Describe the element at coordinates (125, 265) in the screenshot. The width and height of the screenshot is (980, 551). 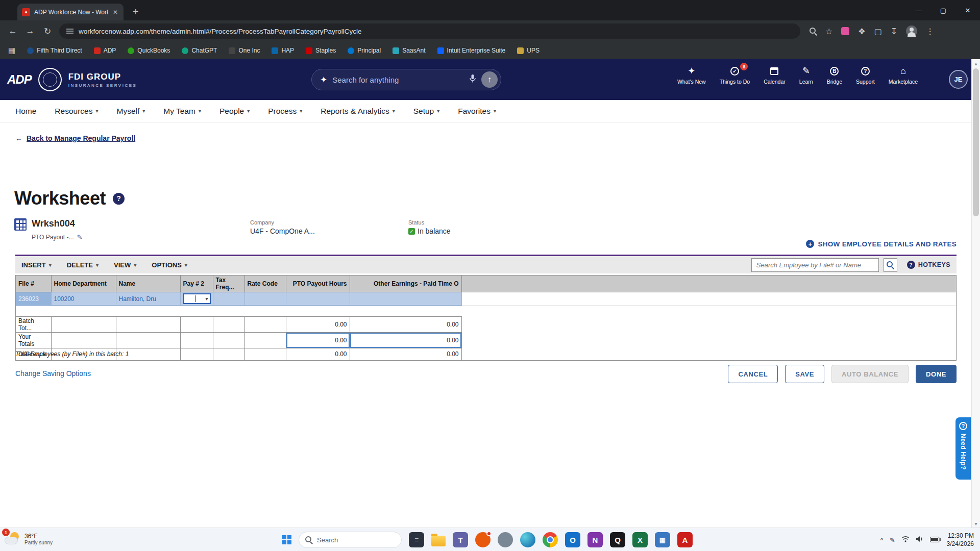
I see `view-button: VIEW▾` at that location.